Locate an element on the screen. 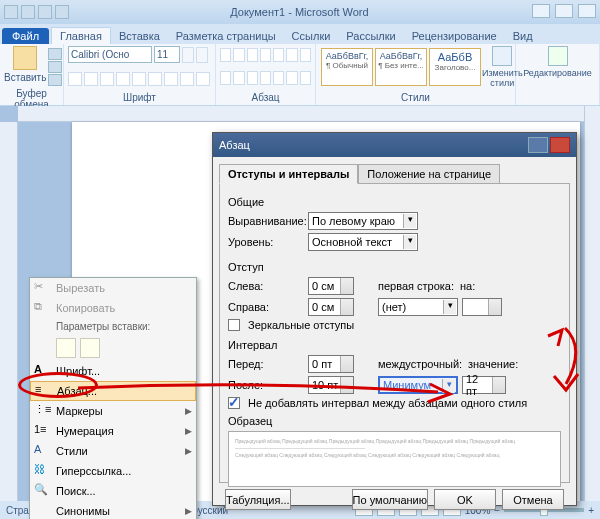 This screenshot has height=519, width=600. align-left-icon is located at coordinates (226, 78).